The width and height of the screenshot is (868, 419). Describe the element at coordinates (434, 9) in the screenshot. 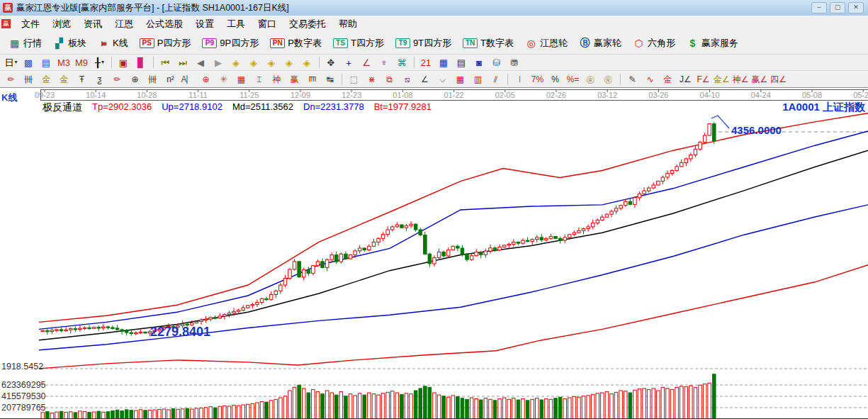

I see `title-bar: 赢 赢家江恩专业版[赢家内部服务平台] - [上证指数 SH1A0001-167…` at that location.